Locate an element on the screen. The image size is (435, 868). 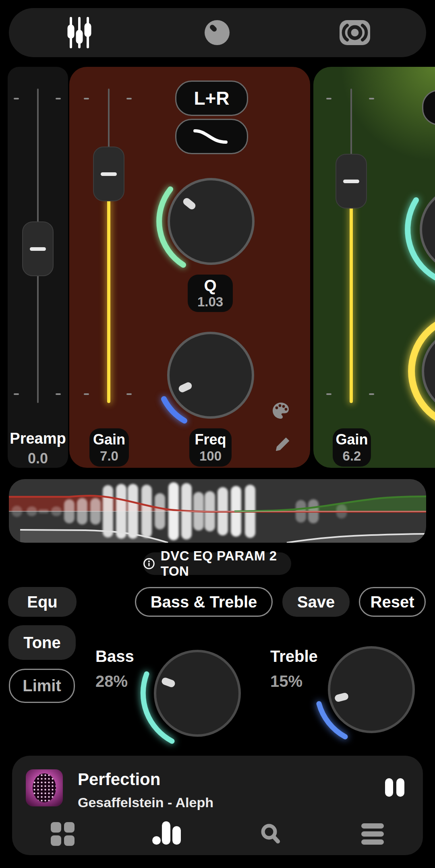
band1-gain-slider-handle is located at coordinates (109, 174).